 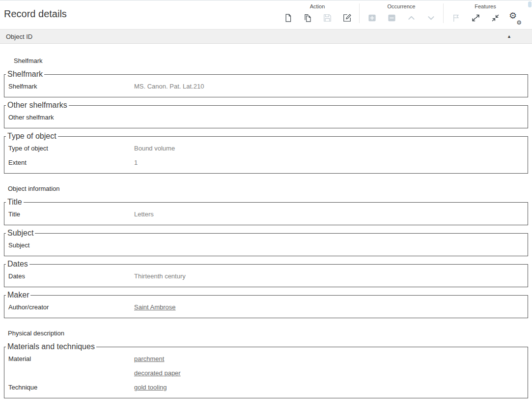 What do you see at coordinates (18, 295) in the screenshot?
I see `fieldset-legend: Maker` at bounding box center [18, 295].